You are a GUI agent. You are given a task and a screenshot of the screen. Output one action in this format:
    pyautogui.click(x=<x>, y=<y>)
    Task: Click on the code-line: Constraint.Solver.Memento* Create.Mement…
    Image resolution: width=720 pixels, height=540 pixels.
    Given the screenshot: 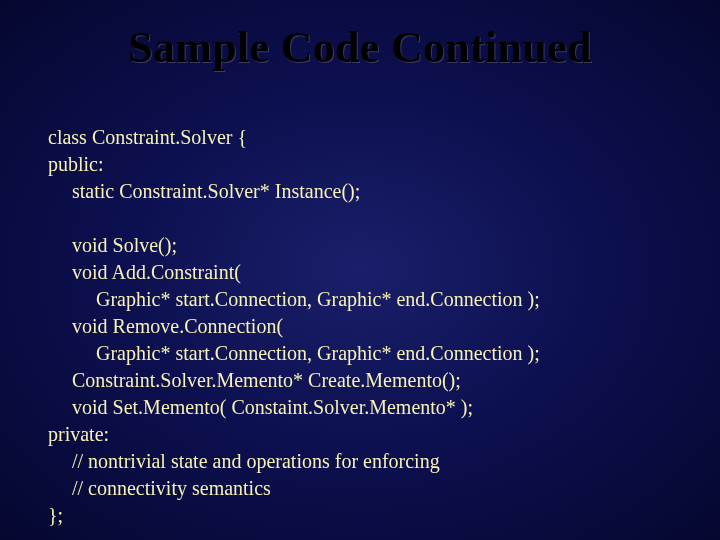 What is the action you would take?
    pyautogui.click(x=254, y=380)
    